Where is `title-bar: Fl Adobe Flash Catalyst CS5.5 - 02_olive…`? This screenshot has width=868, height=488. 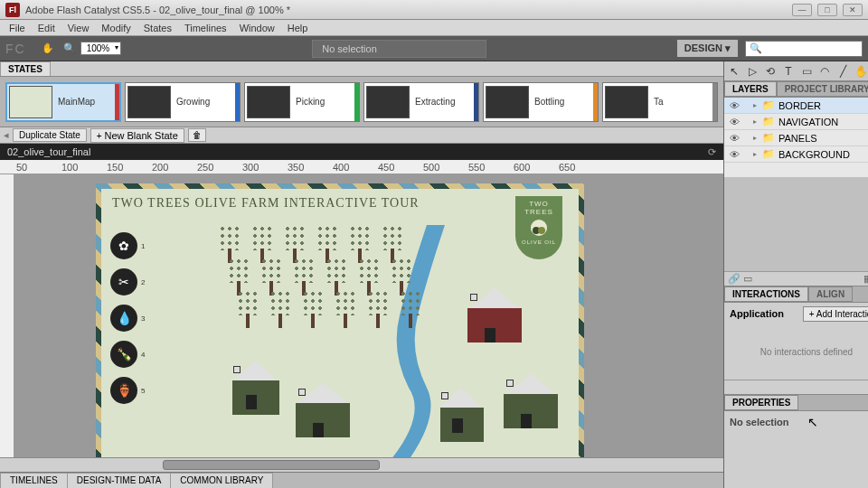
title-bar: Fl Adobe Flash Catalyst CS5.5 - 02_olive… is located at coordinates (434, 10).